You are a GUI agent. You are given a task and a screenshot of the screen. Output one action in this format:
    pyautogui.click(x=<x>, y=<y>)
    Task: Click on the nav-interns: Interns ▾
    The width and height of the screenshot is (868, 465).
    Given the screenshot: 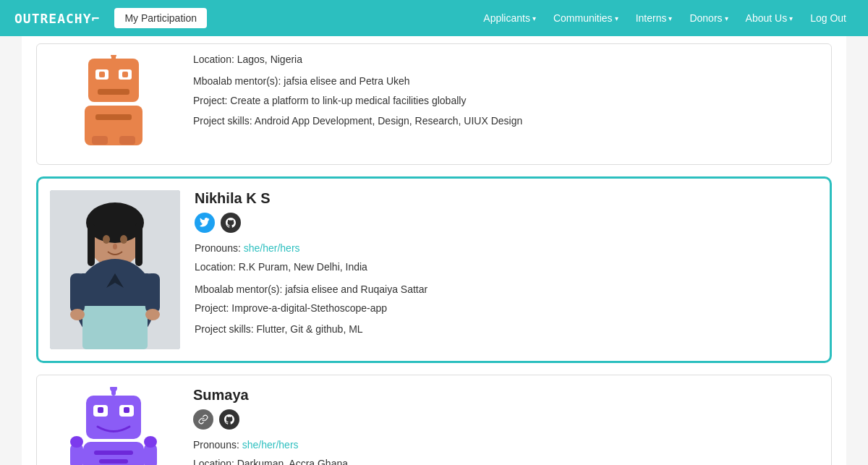 What is the action you would take?
    pyautogui.click(x=654, y=18)
    